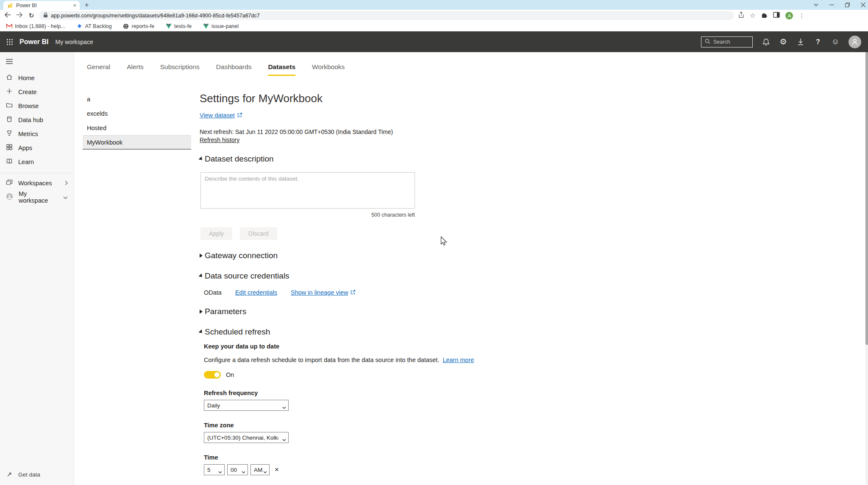 Image resolution: width=868 pixels, height=485 pixels. What do you see at coordinates (450, 159) in the screenshot?
I see `section-header-dataset-description: Dataset description` at bounding box center [450, 159].